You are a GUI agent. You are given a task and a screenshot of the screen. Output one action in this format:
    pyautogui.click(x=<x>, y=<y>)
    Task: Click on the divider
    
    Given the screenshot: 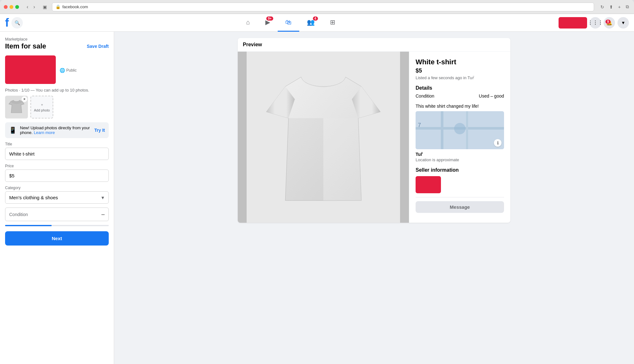 What is the action you would take?
    pyautogui.click(x=460, y=197)
    